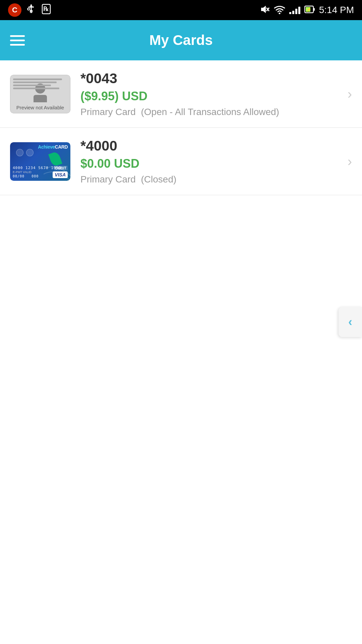 The height and width of the screenshot is (644, 362). Describe the element at coordinates (46, 10) in the screenshot. I see `prescription-icon: ℞` at that location.